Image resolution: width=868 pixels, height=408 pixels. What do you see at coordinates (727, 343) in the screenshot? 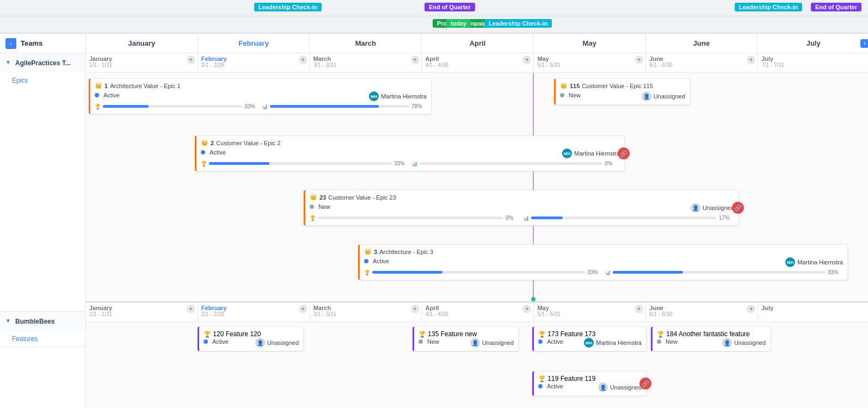
I see `feature-184-avatar: 👤` at bounding box center [727, 343].